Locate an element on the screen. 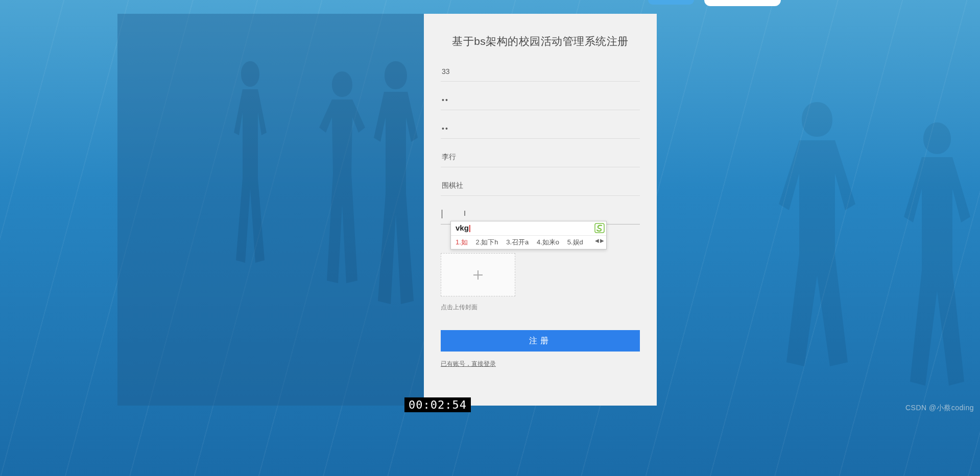  upload-label: 点击上传封面 is located at coordinates (540, 307).